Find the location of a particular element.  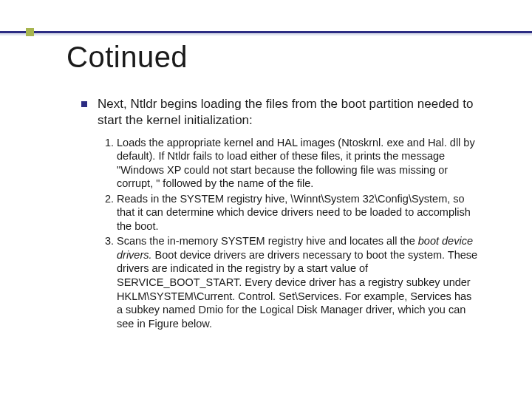

lead-text: Next, Ntldr begins loading the files fro… is located at coordinates (285, 112).